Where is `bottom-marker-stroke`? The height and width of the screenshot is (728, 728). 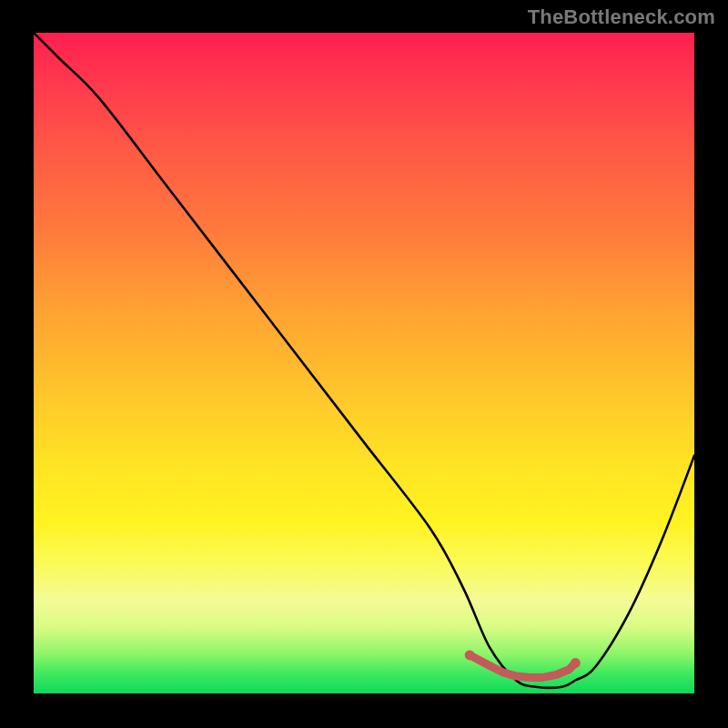 bottom-marker-stroke is located at coordinates (522, 666).